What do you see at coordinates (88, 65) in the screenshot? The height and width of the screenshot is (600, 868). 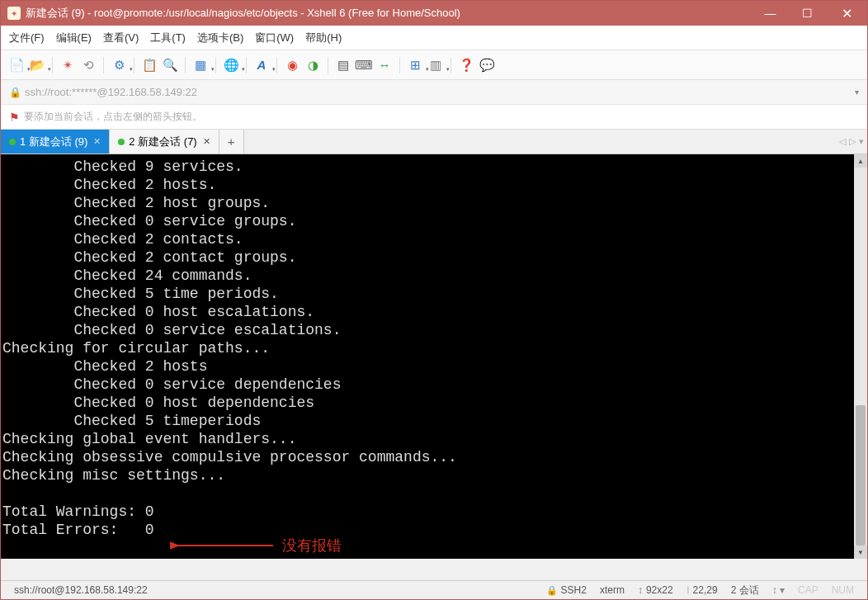 I see `disconnect-button: ⟲` at bounding box center [88, 65].